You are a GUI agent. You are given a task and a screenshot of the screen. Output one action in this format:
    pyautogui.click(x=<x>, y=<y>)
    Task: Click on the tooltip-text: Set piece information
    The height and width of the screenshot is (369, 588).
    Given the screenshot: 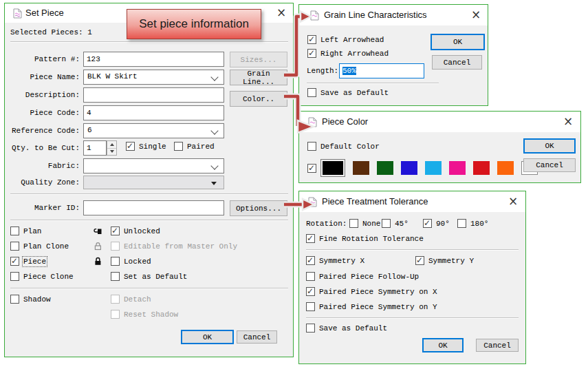 What is the action you would take?
    pyautogui.click(x=194, y=24)
    